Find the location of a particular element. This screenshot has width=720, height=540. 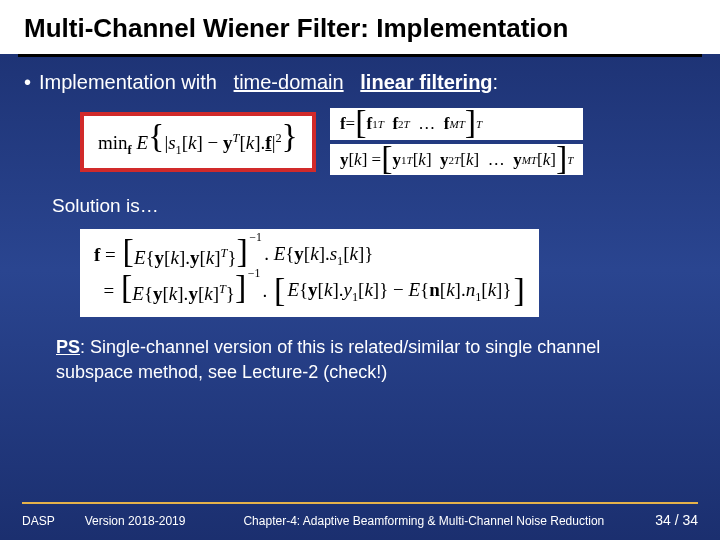

ps-note: PS: Single-channel version of this is re… is located at coordinates (366, 360).